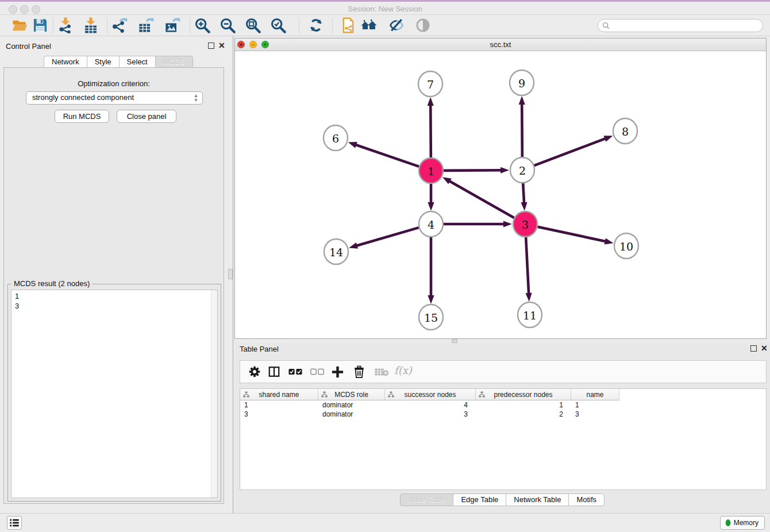 The height and width of the screenshot is (532, 770). What do you see at coordinates (522, 171) in the screenshot?
I see `graph-node-label: 2` at bounding box center [522, 171].